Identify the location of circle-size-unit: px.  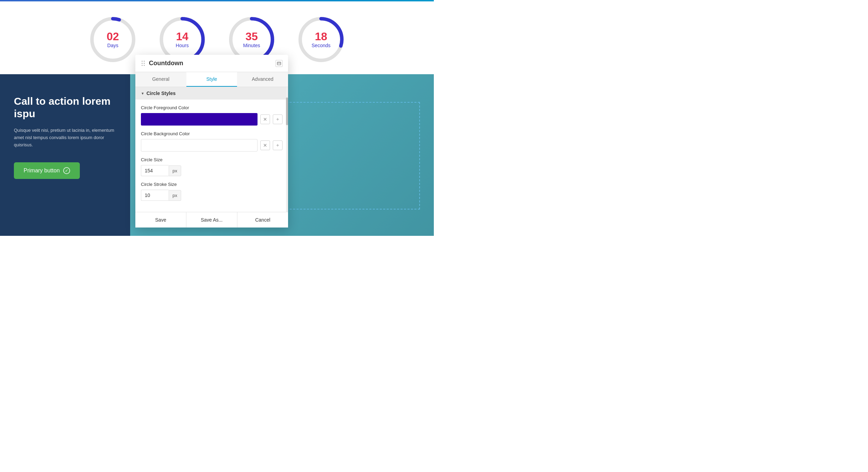
(175, 171).